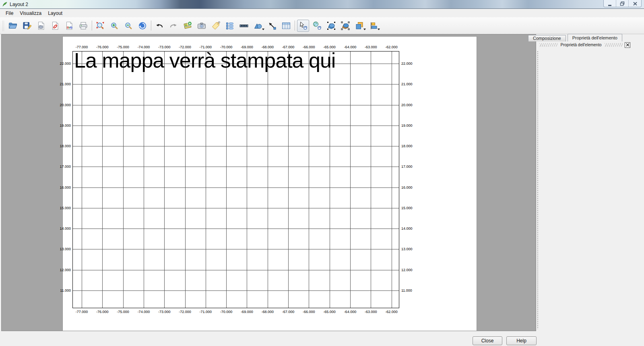 This screenshot has height=346, width=644. Describe the element at coordinates (322, 13) in the screenshot. I see `menubar: File Visualizza Layout` at that location.